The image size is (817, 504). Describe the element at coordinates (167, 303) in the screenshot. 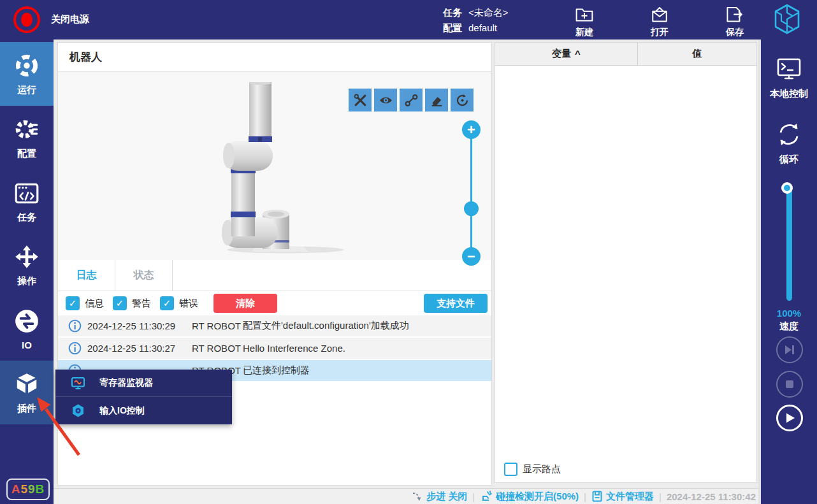

I see `filter-error-checkbox: ✓` at that location.